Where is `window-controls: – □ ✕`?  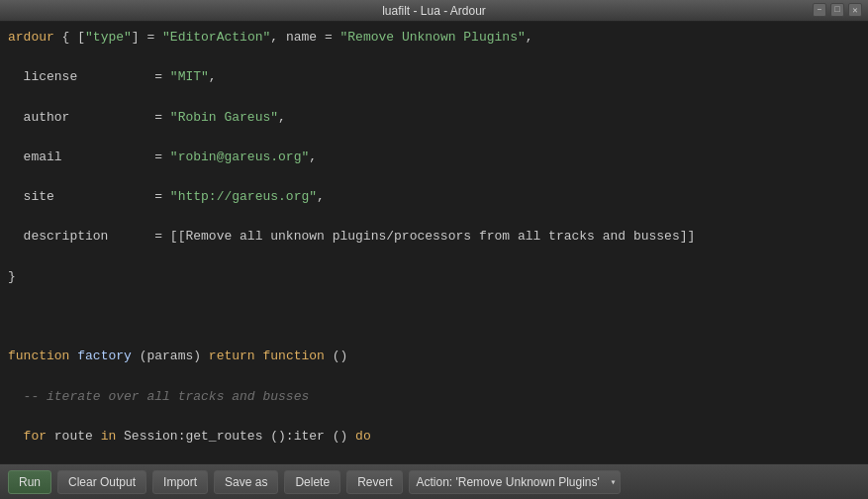
window-controls: – □ ✕ is located at coordinates (837, 10).